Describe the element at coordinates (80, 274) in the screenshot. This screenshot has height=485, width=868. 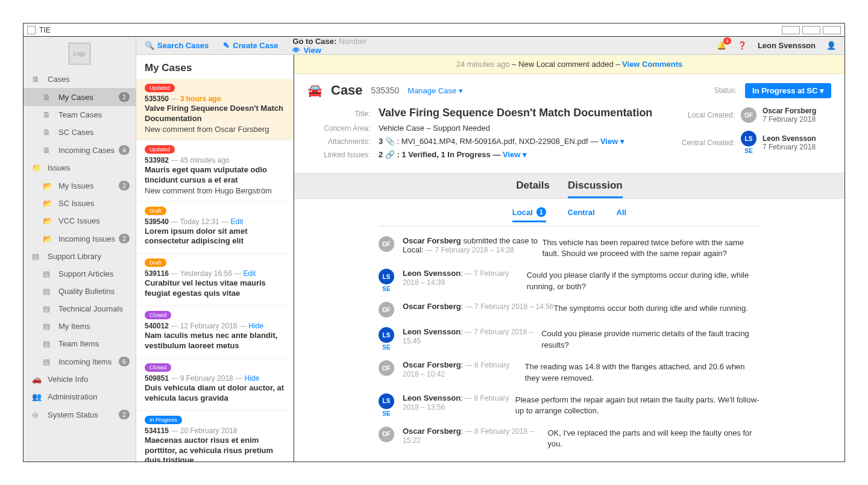
I see `sidebar-item-support-articles: ▤Support Articles` at that location.